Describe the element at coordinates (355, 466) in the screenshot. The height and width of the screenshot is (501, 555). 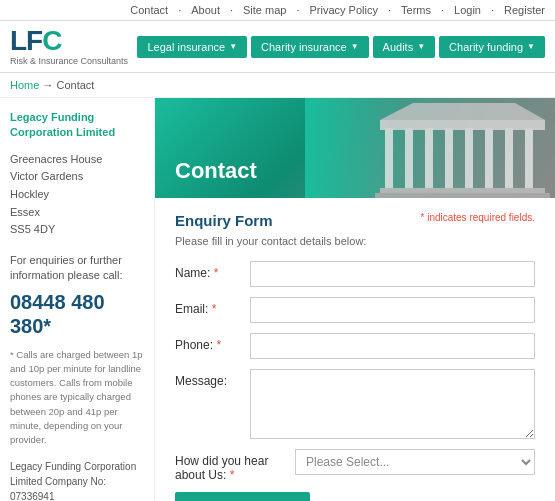
I see `how-heard-row: How did you hear about Us: * Please Sele…` at that location.